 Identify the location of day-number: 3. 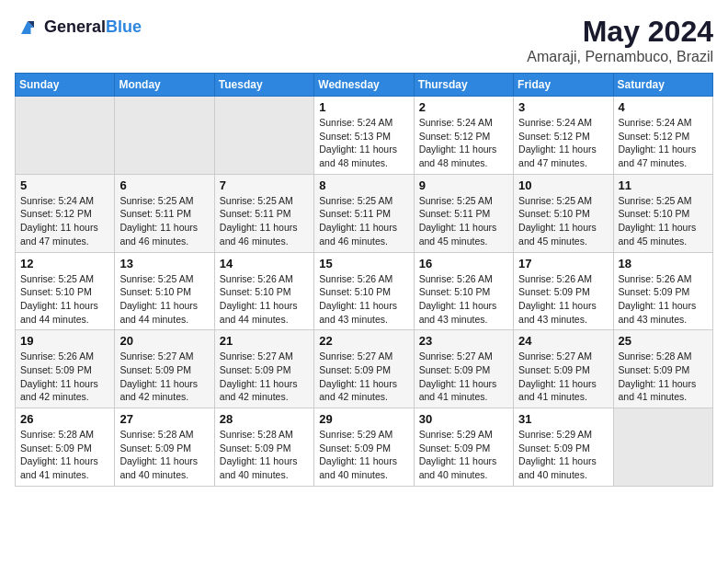
(563, 107).